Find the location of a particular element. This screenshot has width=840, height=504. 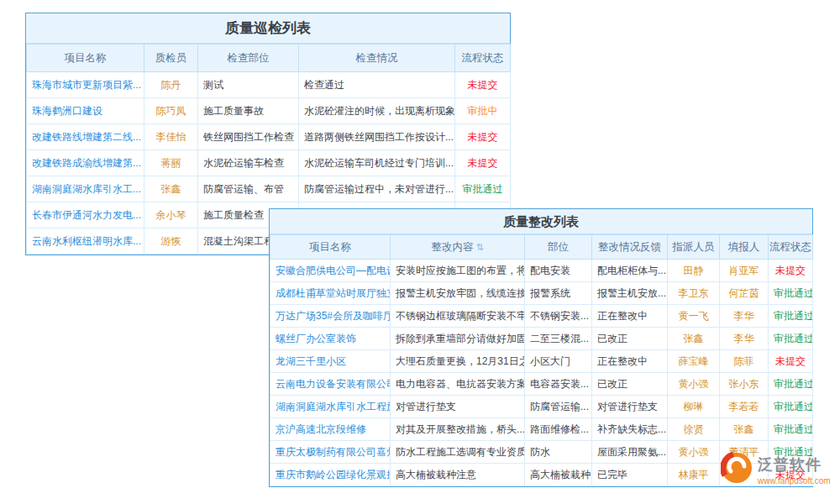

person-cell: 柳琳 is located at coordinates (694, 407).